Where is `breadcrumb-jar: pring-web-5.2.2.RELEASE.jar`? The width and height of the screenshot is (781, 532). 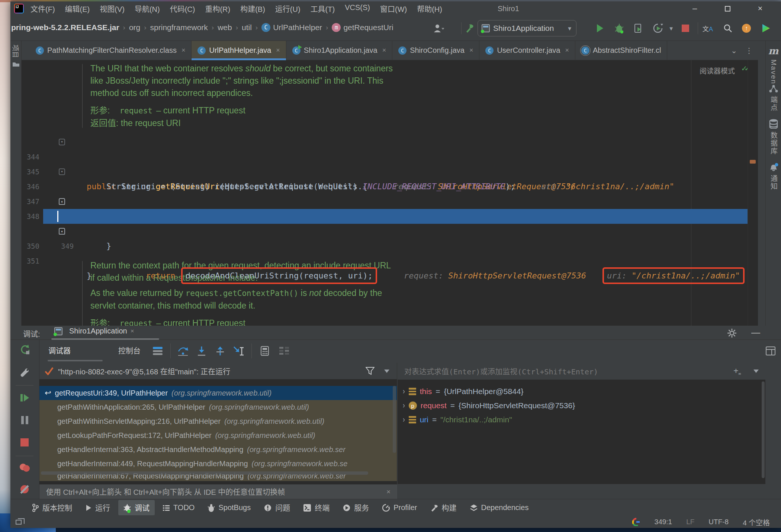
breadcrumb-jar: pring-web-5.2.2.RELEASE.jar is located at coordinates (65, 28).